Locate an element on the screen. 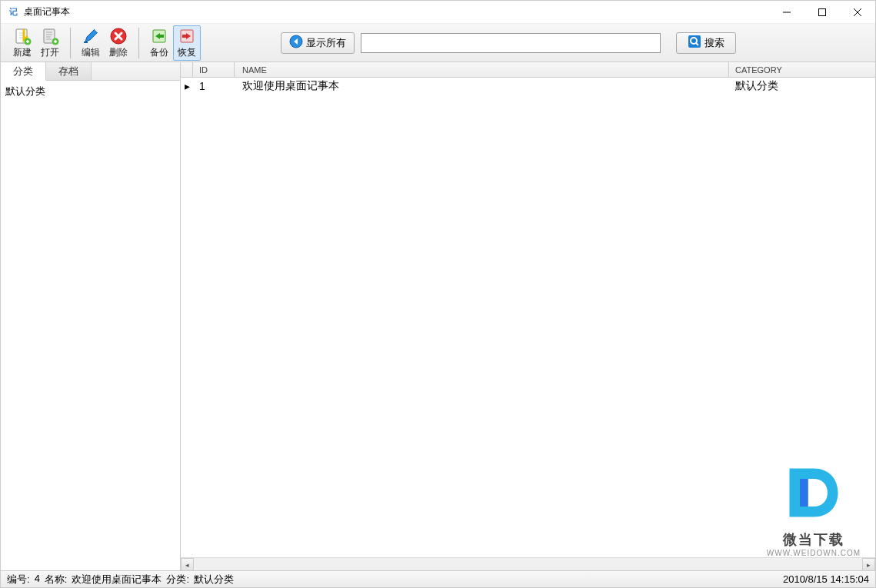 Image resolution: width=876 pixels, height=588 pixels. tree-item-default: 默认分类 is located at coordinates (91, 91).